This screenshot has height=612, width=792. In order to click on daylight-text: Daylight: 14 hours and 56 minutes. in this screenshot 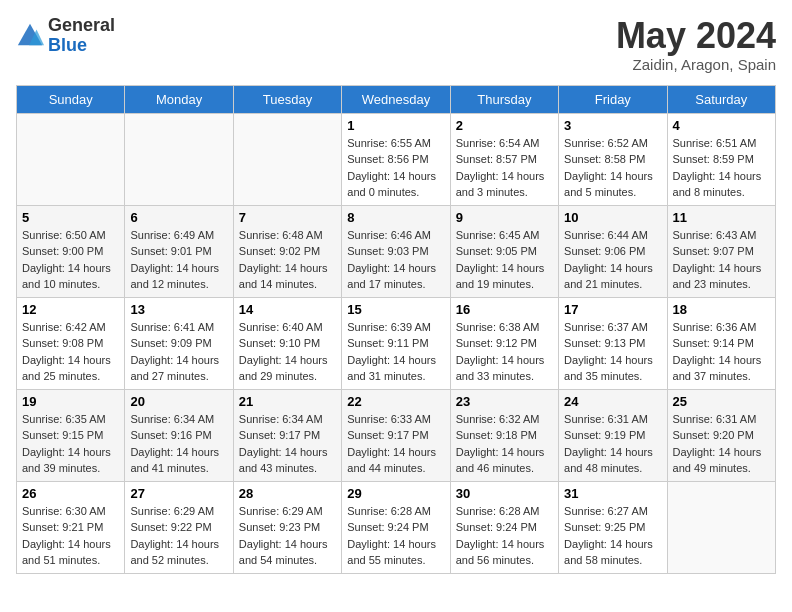, I will do `click(500, 552)`.